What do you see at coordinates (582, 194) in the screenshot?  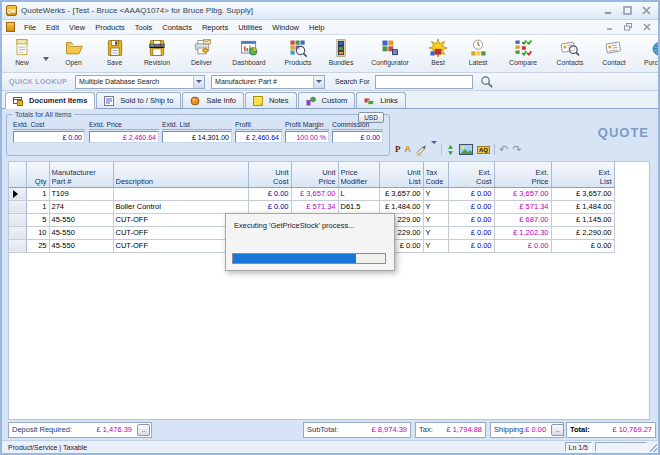 I see `grid-cell-ext_list: £ 3,657.00` at bounding box center [582, 194].